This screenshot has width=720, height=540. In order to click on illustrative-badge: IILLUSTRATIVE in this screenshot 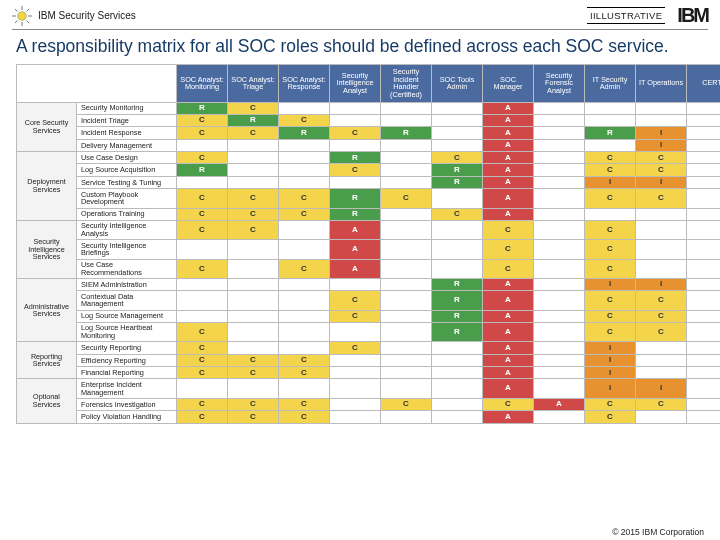, I will do `click(626, 16)`.